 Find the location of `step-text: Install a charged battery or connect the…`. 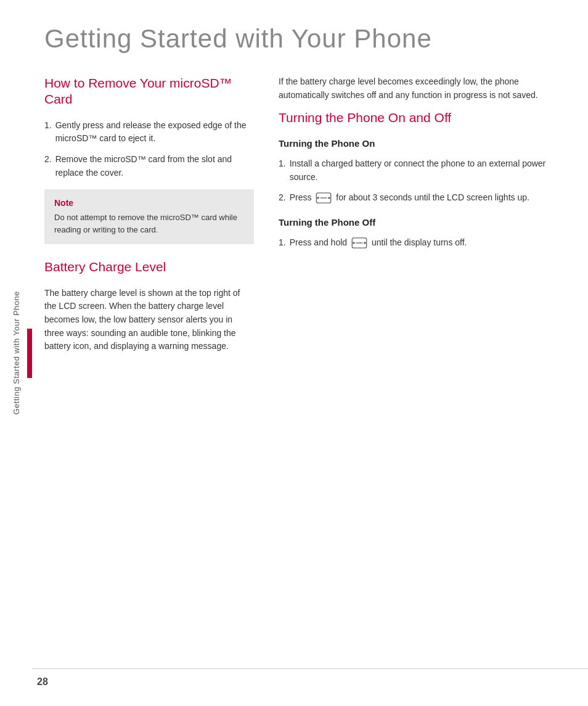

step-text: Install a charged battery or connect the… is located at coordinates (427, 170).